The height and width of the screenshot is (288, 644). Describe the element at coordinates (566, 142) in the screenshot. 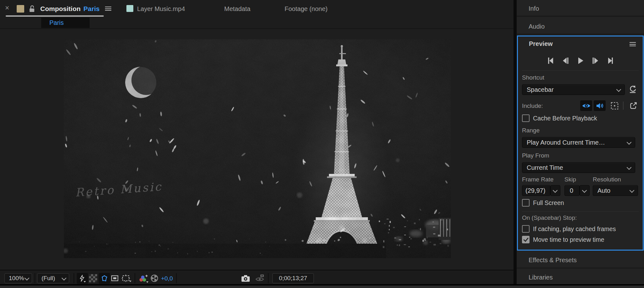

I see `range-value: Play Around Current Time…` at that location.